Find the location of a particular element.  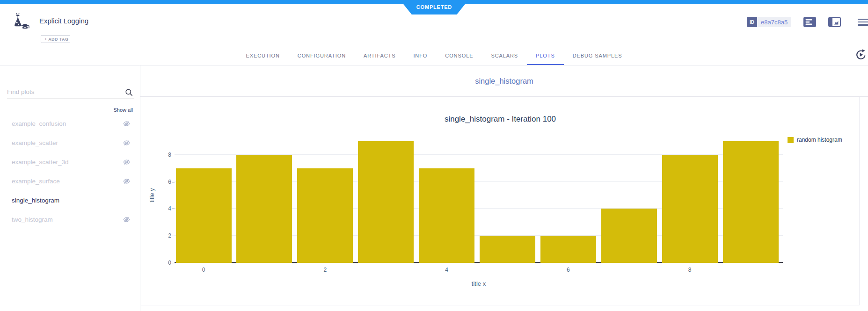

plot-item-label: example_scatter is located at coordinates (35, 143).